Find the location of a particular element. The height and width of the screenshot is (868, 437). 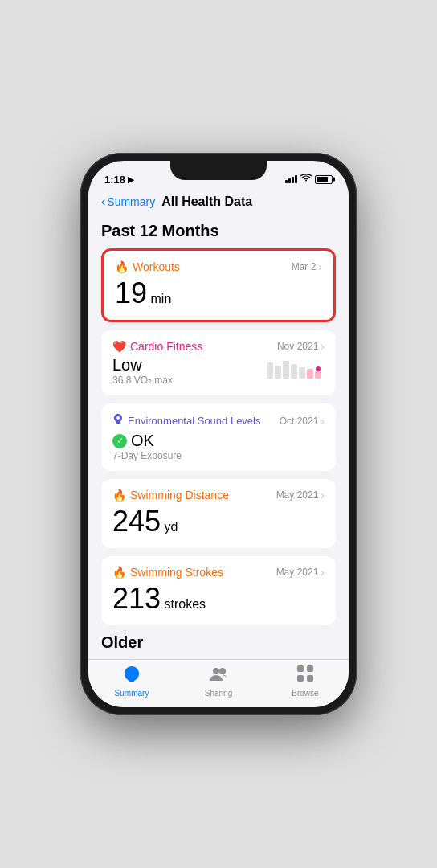

cardio-fitness-card: ❤️ Cardio Fitness Nov 2021 › Low 36.8 VO… is located at coordinates (218, 363).